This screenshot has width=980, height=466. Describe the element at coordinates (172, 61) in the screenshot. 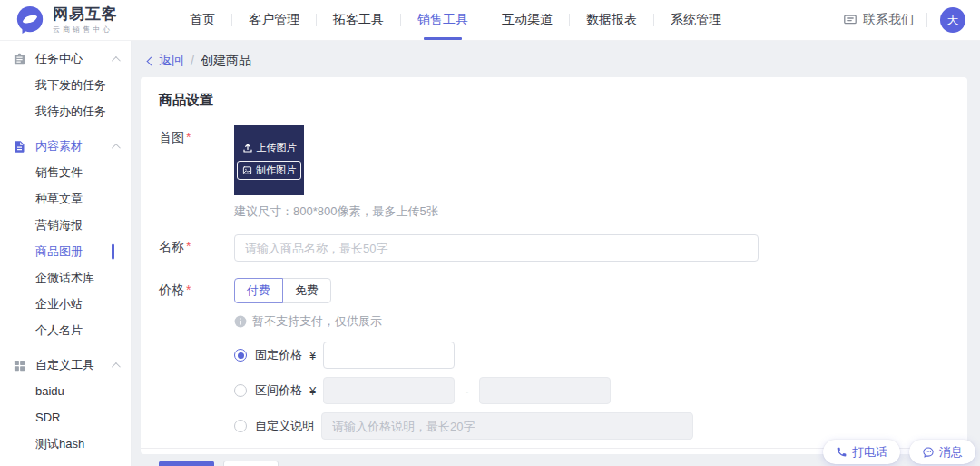

I see `back-label: 返回` at that location.